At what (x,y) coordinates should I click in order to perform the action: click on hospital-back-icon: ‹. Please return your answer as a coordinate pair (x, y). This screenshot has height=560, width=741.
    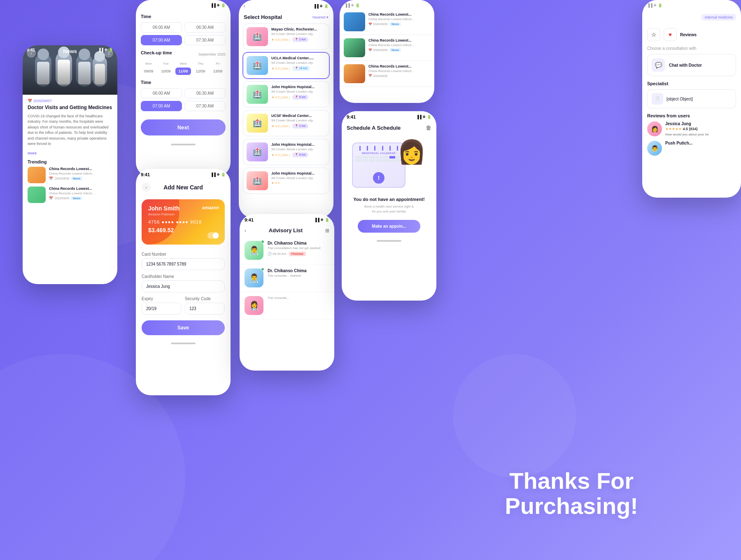
    Looking at the image, I should click on (245, 6).